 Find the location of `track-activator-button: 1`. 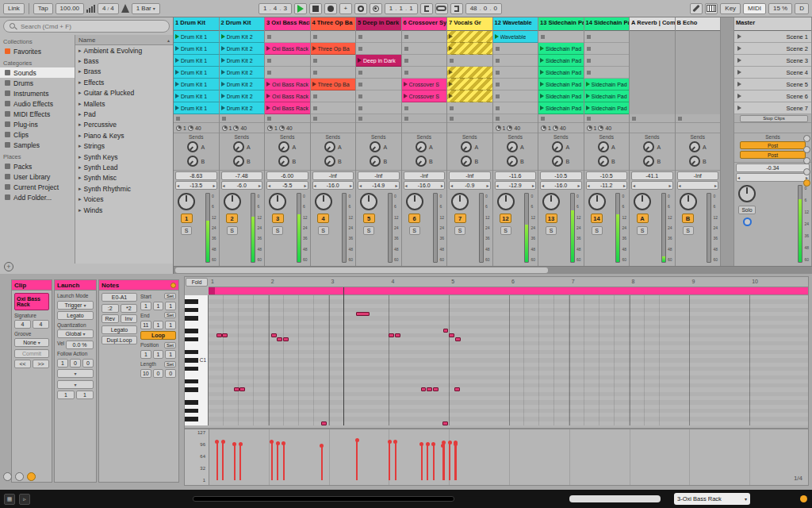

track-activator-button: 1 is located at coordinates (187, 218).